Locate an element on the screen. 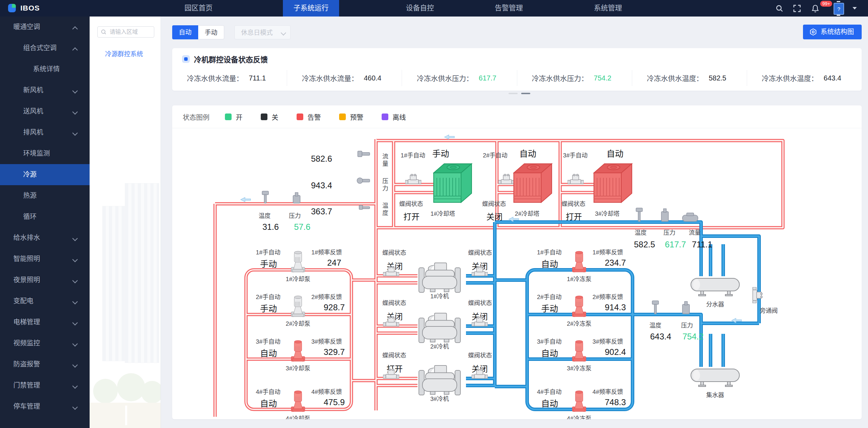  region-search-input is located at coordinates (131, 32).